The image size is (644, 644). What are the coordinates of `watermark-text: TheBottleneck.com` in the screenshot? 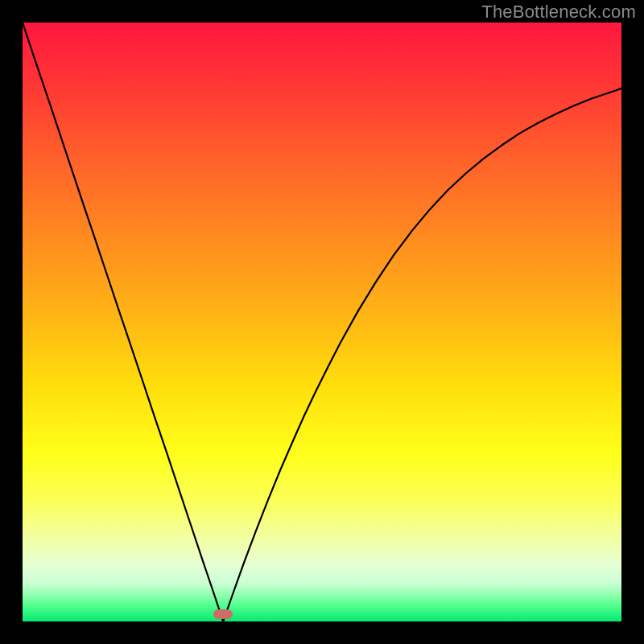 It's located at (559, 12).